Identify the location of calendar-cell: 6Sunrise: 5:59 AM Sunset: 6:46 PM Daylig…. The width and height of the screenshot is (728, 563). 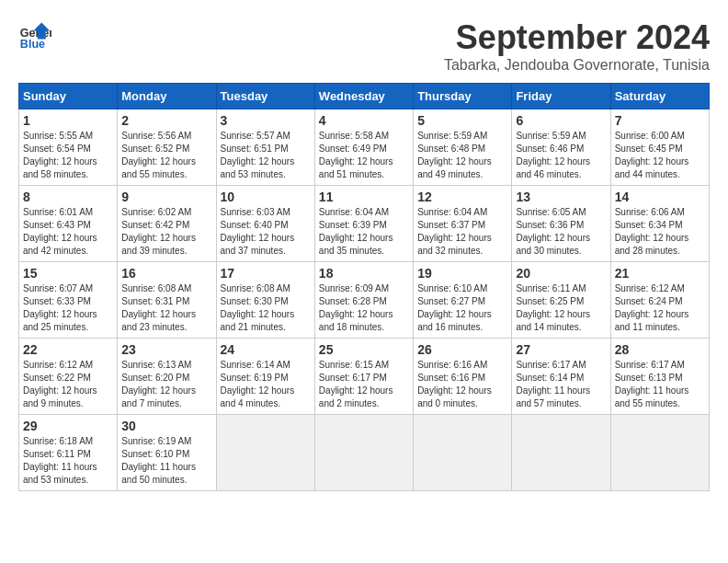
(561, 147).